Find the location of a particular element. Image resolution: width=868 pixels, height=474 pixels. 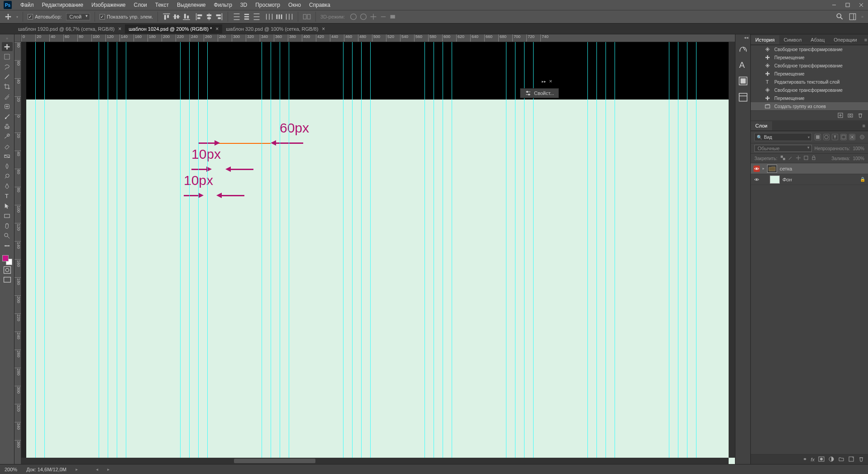

text-tool: T is located at coordinates (7, 196).